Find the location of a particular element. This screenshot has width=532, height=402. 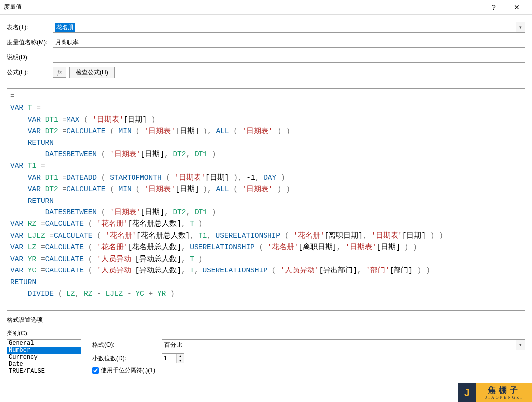

category-item: General is located at coordinates (44, 343).